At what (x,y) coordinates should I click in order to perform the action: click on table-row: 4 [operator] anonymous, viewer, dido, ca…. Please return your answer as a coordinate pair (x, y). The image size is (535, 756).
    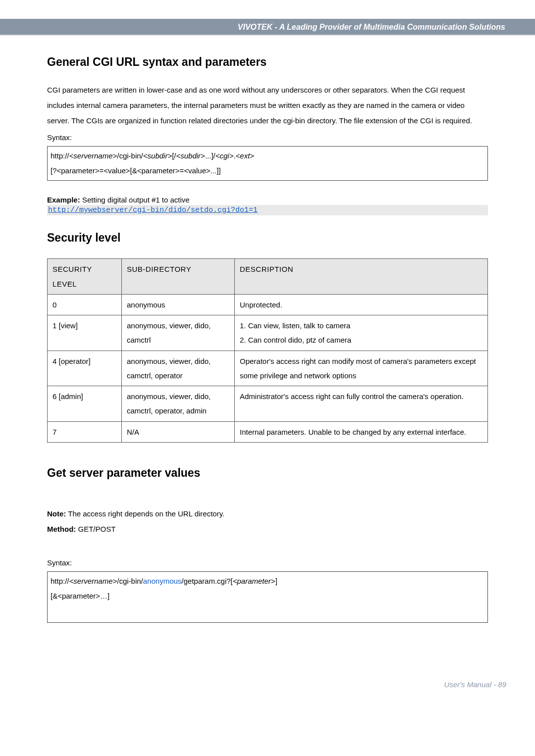
    Looking at the image, I should click on (268, 368).